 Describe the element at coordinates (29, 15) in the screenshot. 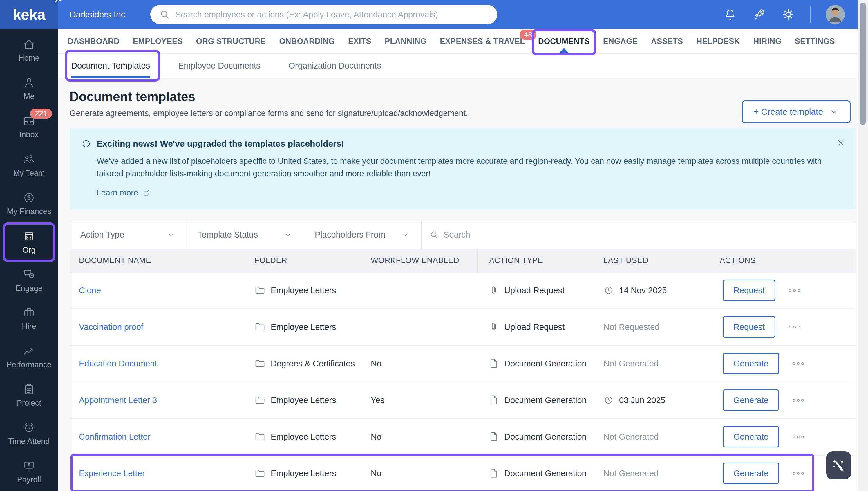

I see `keka-logo: keka` at that location.